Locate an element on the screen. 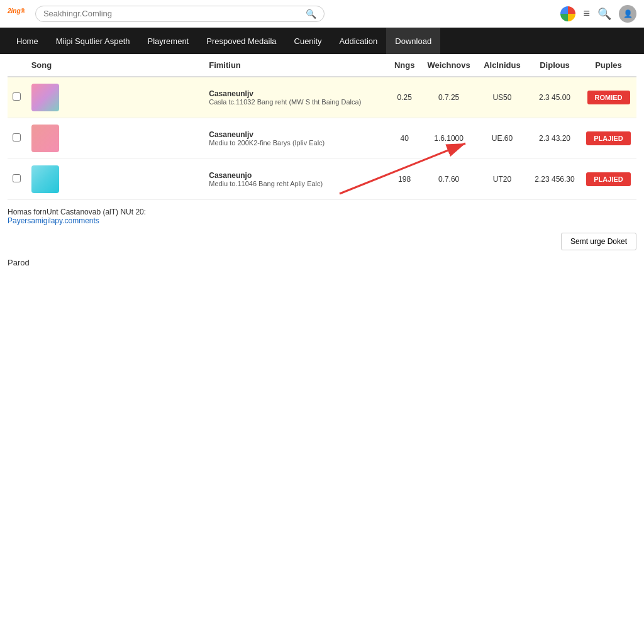 This screenshot has width=644, height=644. row2-checkbox-cell is located at coordinates (17, 138).